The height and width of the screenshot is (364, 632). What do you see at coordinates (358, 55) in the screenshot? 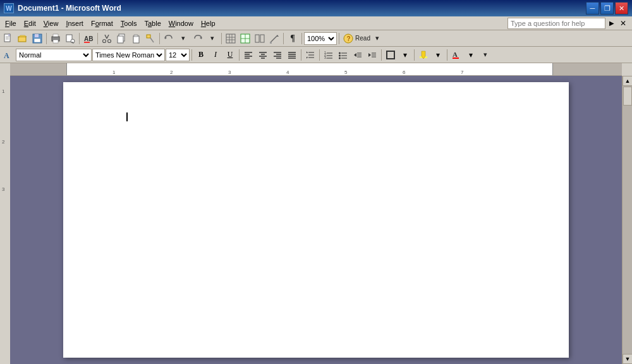
I see `decrease-indent-button` at bounding box center [358, 55].